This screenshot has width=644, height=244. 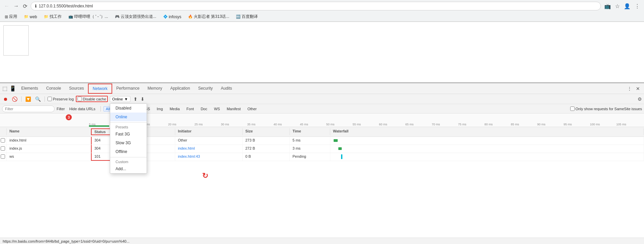 What do you see at coordinates (217, 109) in the screenshot?
I see `filter-ws: WS` at bounding box center [217, 109].